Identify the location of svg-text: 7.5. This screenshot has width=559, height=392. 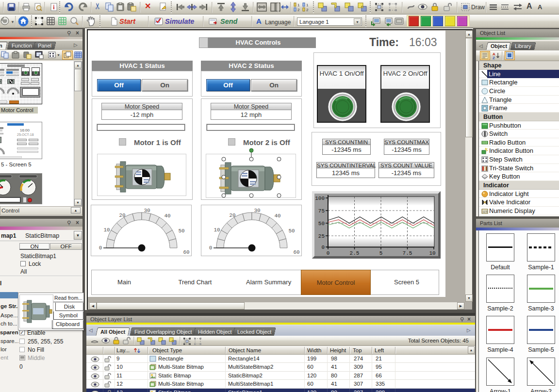
(408, 253).